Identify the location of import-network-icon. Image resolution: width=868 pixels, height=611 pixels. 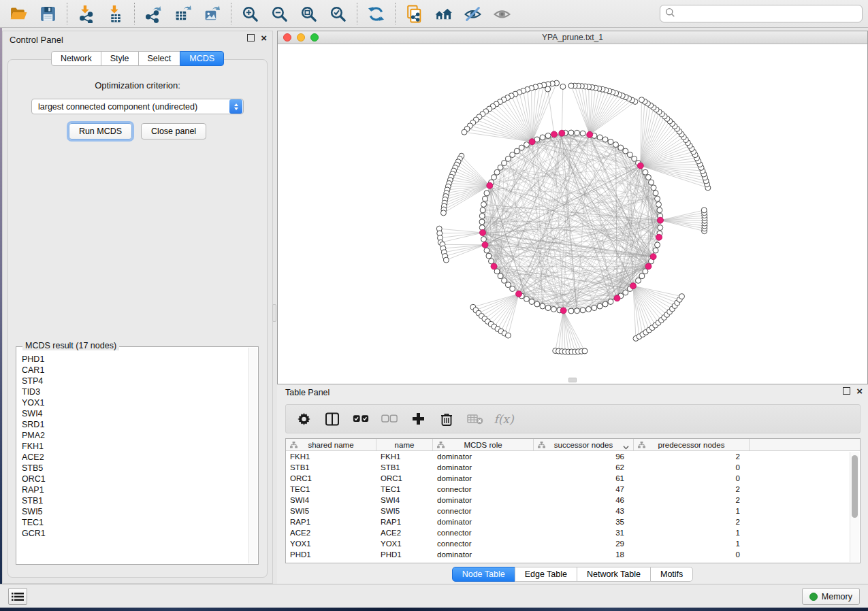
(86, 14).